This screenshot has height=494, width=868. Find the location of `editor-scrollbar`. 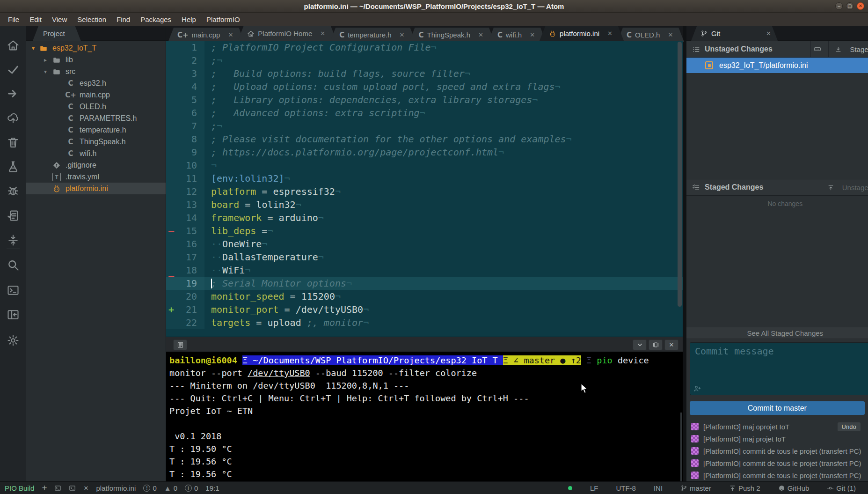

editor-scrollbar is located at coordinates (679, 174).